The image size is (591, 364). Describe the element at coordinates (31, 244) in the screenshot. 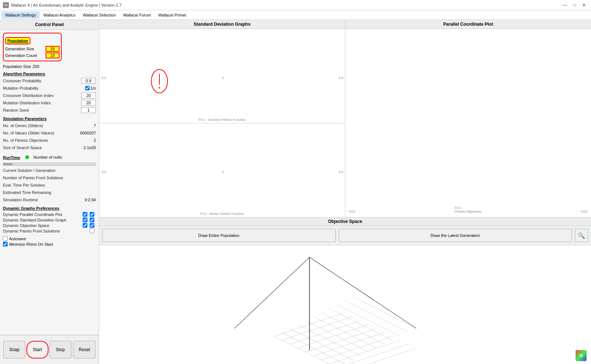

I see `minimize-rhino-label: Minimize Rhino On Start` at that location.